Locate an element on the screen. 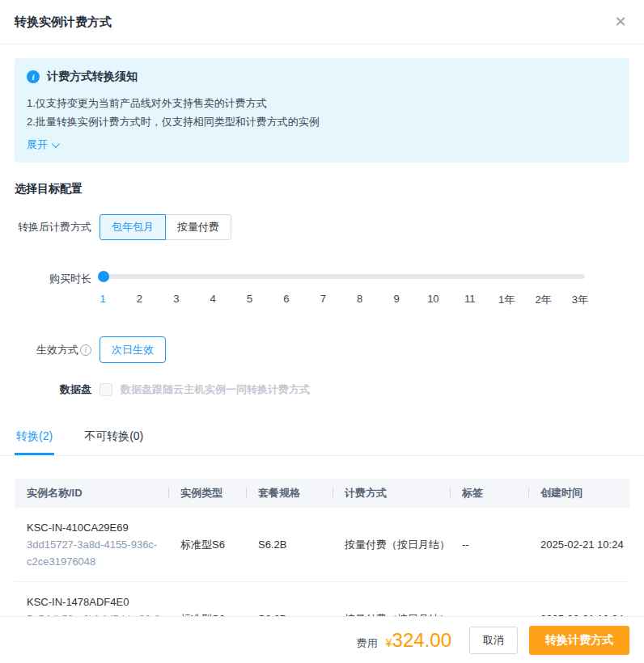 Image resolution: width=644 pixels, height=663 pixels. duration-slider-handle is located at coordinates (104, 277).